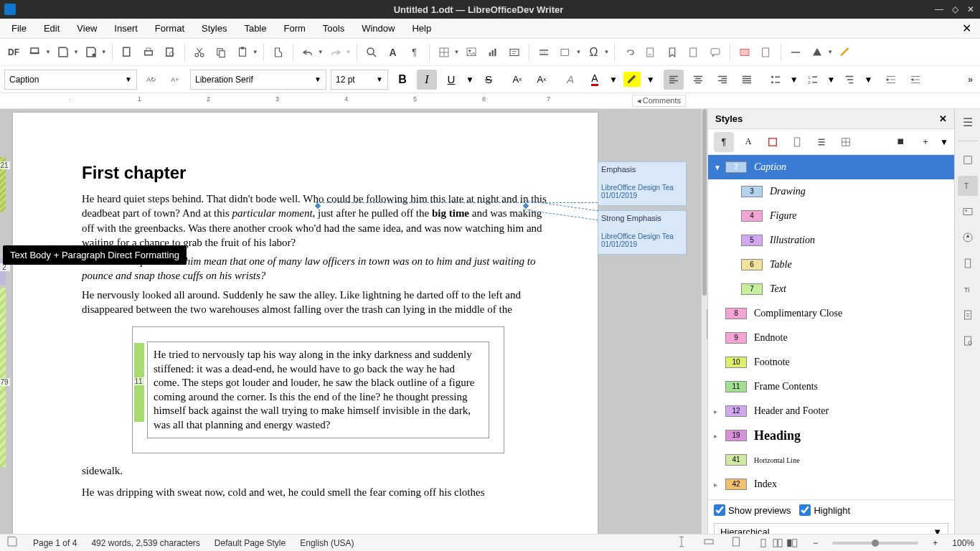  Describe the element at coordinates (674, 80) in the screenshot. I see `align-left-button` at that location.